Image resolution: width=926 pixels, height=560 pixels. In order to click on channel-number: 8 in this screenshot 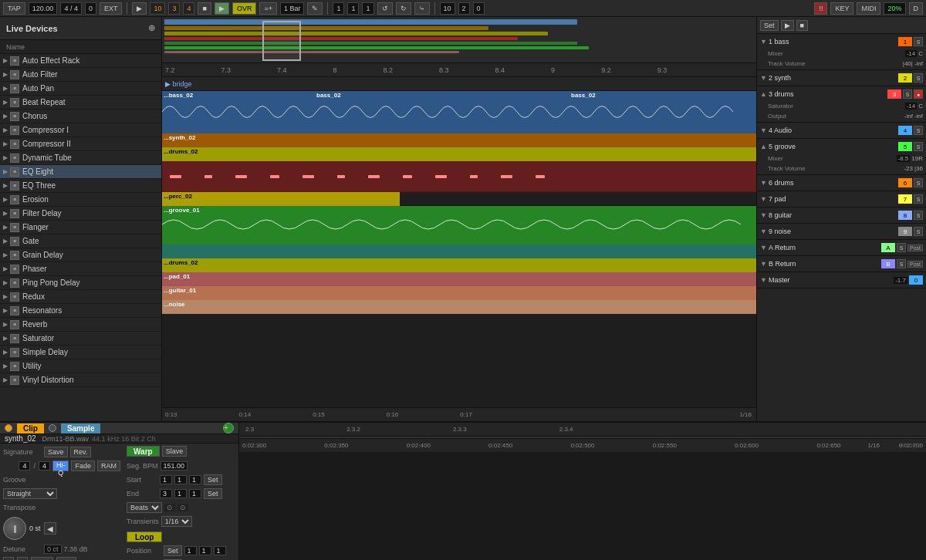, I will do `click(905, 215)`.